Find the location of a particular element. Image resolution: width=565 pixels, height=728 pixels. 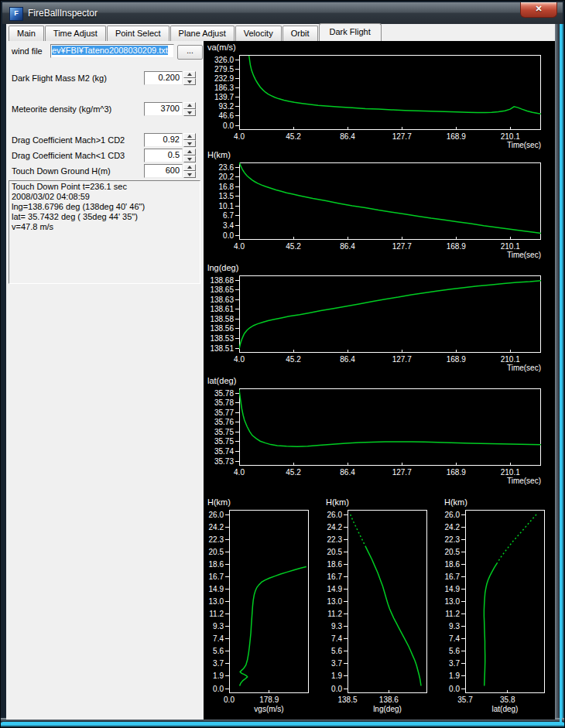

window-border-right is located at coordinates (559, 373).